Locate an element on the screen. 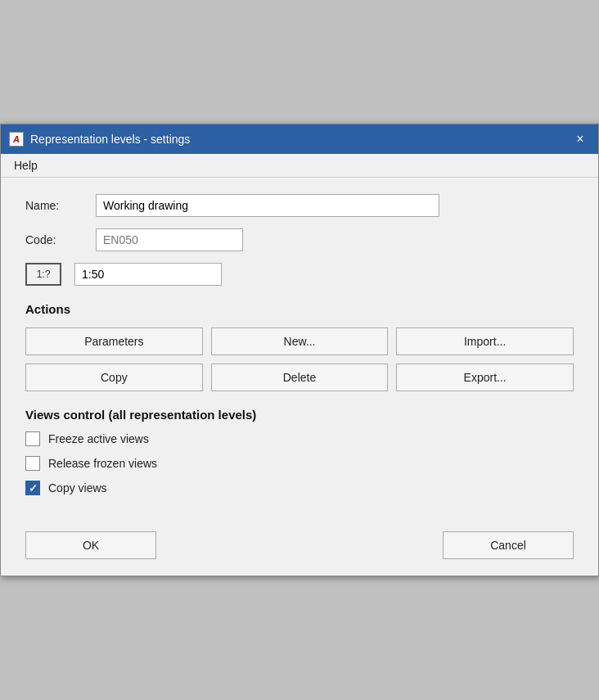 This screenshot has width=599, height=700. code-row: Code: is located at coordinates (300, 240).